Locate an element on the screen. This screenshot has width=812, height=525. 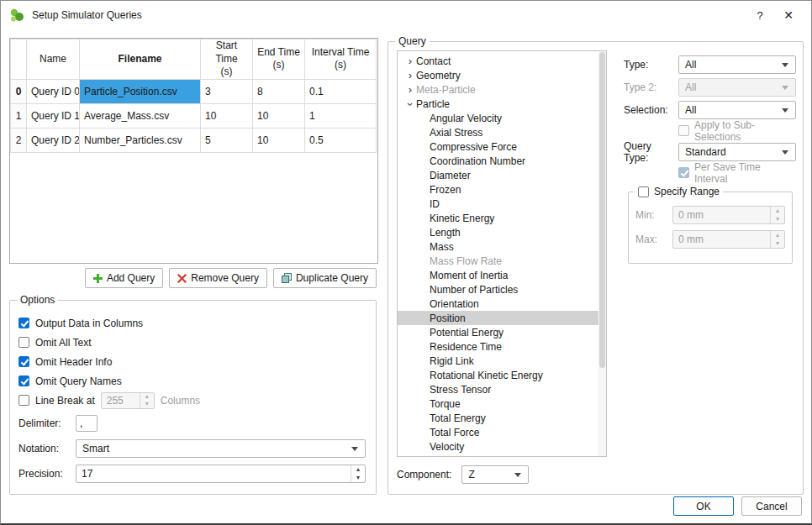
tree-item: › Rotational Kinetic Energy is located at coordinates (502, 375).